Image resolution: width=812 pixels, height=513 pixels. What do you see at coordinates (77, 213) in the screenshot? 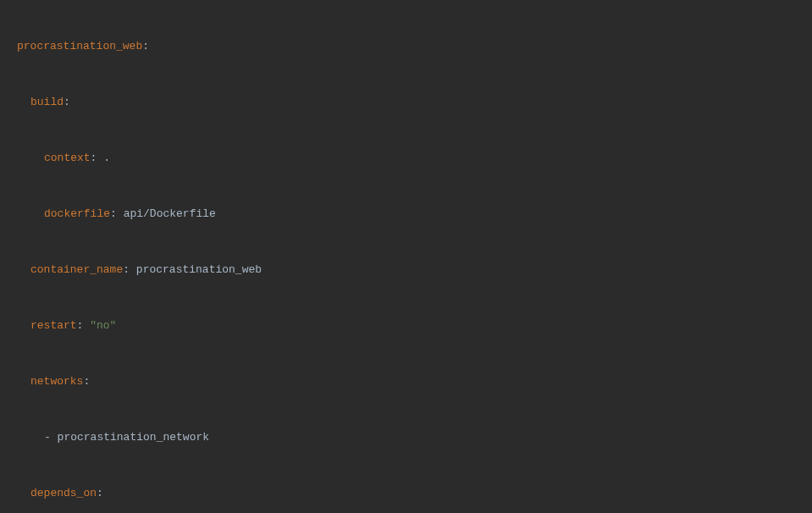
I see `dockerfile-key: dockerfile` at bounding box center [77, 213].